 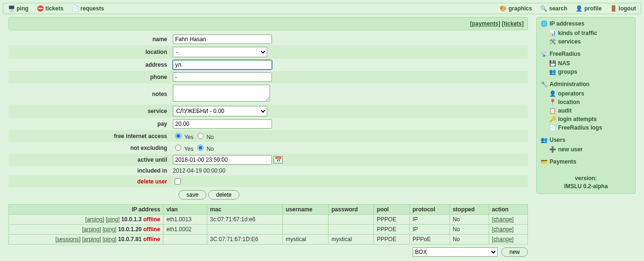 What do you see at coordinates (185, 219) in the screenshot?
I see `cell-vlan: eth1.0013` at bounding box center [185, 219].